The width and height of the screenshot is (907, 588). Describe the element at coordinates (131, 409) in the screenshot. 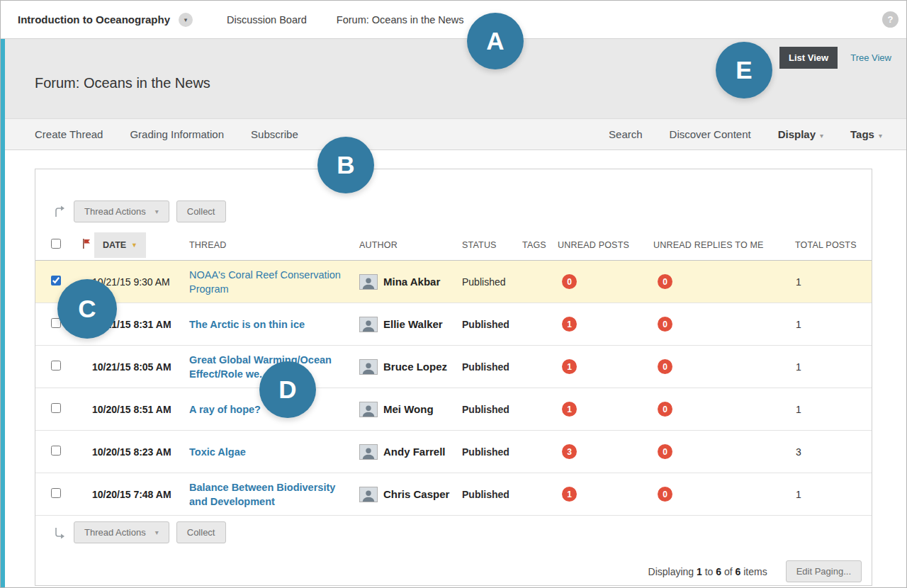

I see `thread-date: 10/20/15 8:51 AM` at that location.